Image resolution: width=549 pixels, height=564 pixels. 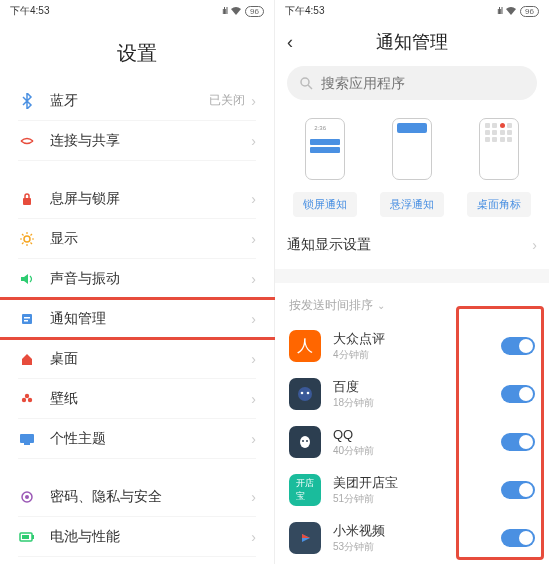 What do you see at coordinates (412, 490) in the screenshot?
I see `app-row: 开店宝 美团开店宝 51分钟前` at bounding box center [412, 490].